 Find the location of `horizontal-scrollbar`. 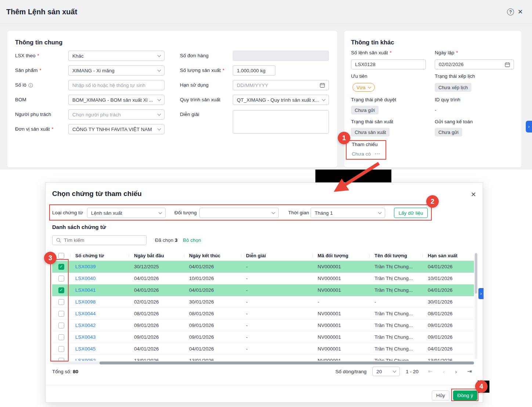

horizontal-scrollbar is located at coordinates (263, 363).